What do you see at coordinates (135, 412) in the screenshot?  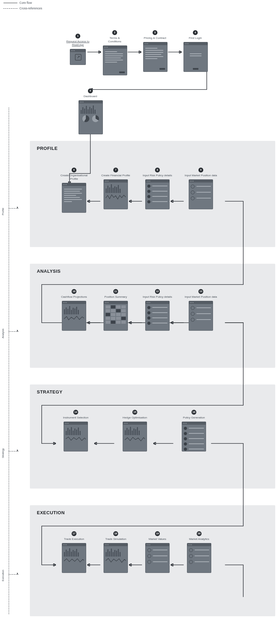 I see `step-badge-15: 15` at bounding box center [135, 412].